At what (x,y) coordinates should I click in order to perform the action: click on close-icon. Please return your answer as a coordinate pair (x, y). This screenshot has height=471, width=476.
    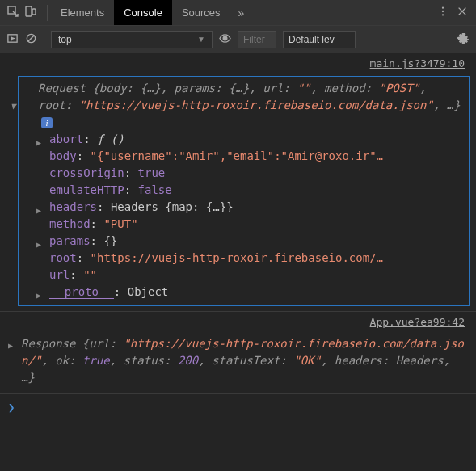
    Looking at the image, I should click on (462, 13).